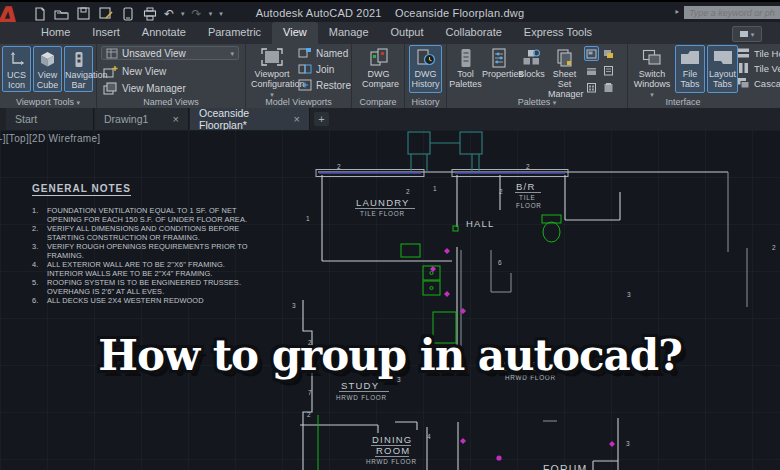 The height and width of the screenshot is (470, 780). I want to click on dwg-history-button: DWG History, so click(426, 69).